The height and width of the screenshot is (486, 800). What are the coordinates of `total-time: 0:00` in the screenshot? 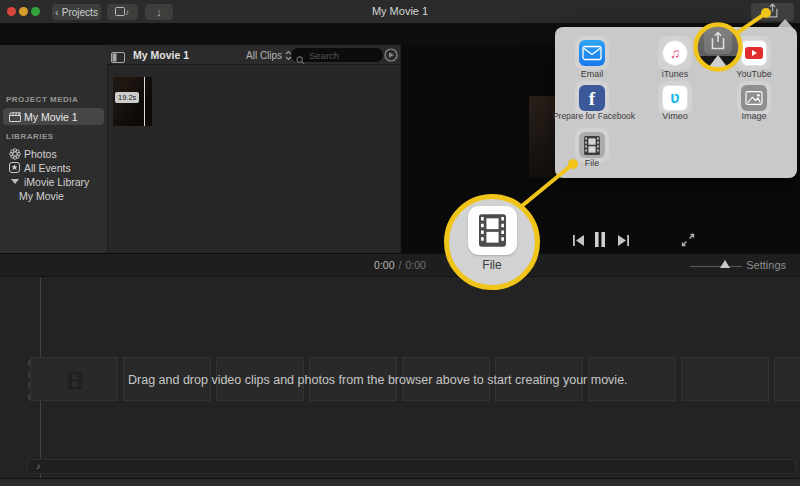 It's located at (415, 265).